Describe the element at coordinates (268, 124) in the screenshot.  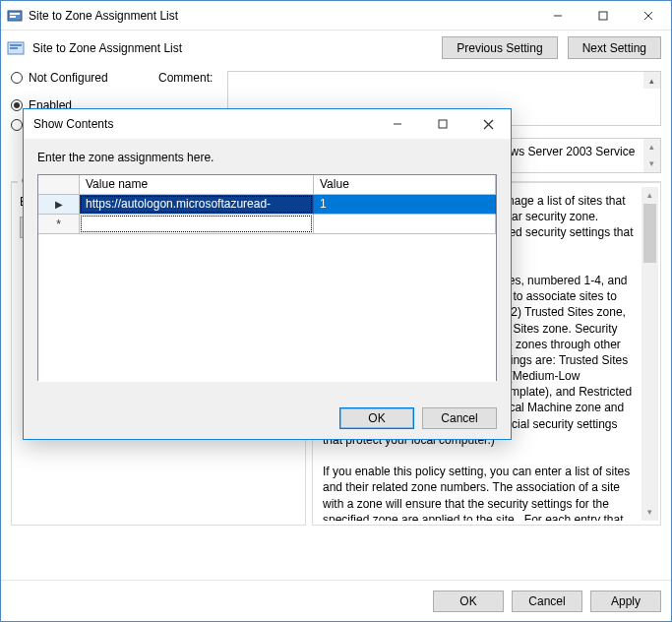
I see `dialog-titlebar: Show Contents` at that location.